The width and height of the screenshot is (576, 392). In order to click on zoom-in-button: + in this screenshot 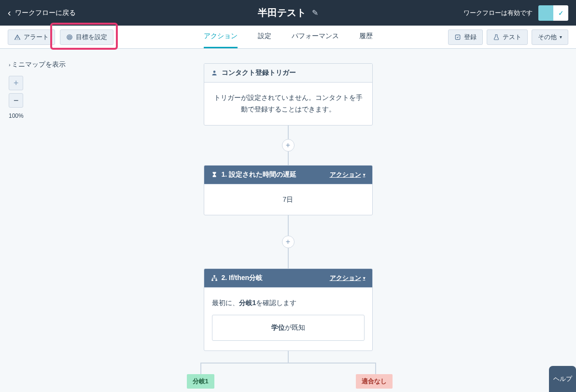, I will do `click(16, 83)`.